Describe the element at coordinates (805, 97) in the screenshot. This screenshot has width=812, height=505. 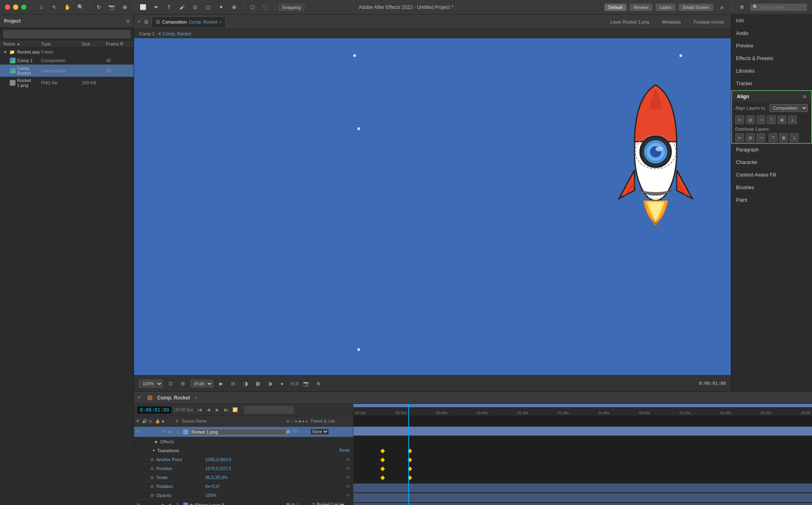
I see `align-menu-icon: ≡` at that location.